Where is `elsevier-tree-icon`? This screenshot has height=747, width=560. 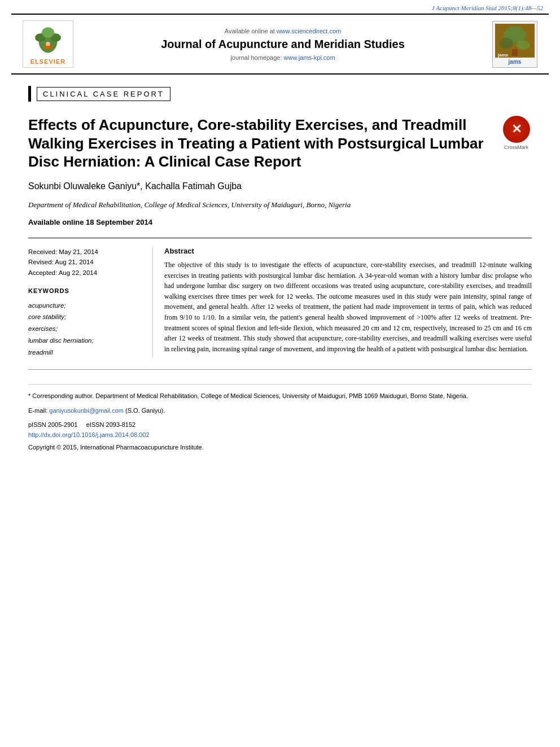 elsevier-tree-icon is located at coordinates (48, 38).